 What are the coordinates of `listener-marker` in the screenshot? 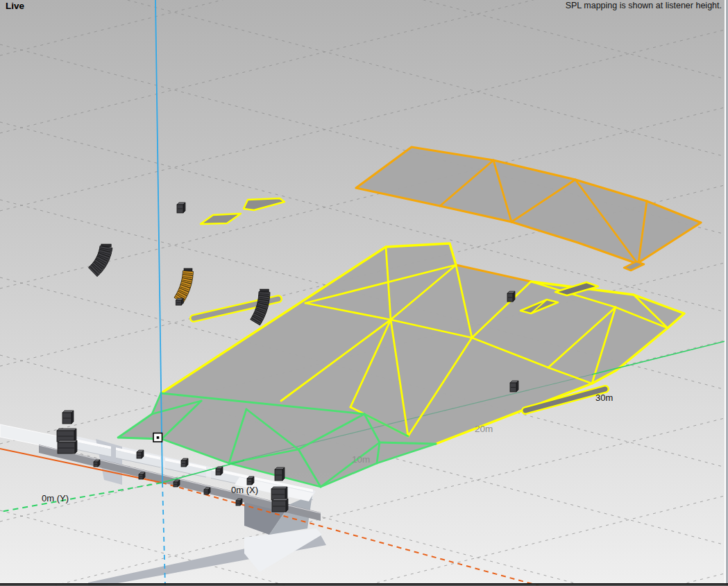 It's located at (158, 438).